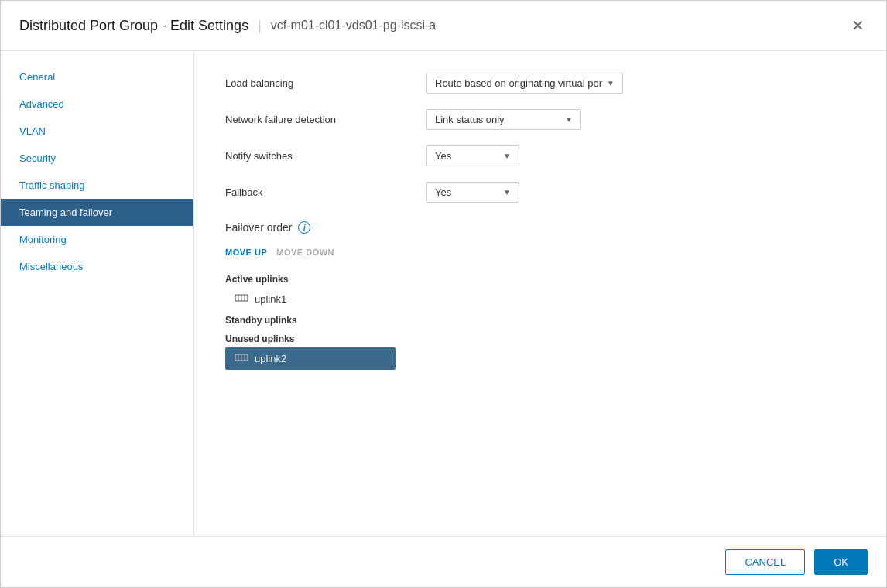 This screenshot has width=887, height=588. I want to click on network-failure-control: Link status only ▼, so click(504, 119).